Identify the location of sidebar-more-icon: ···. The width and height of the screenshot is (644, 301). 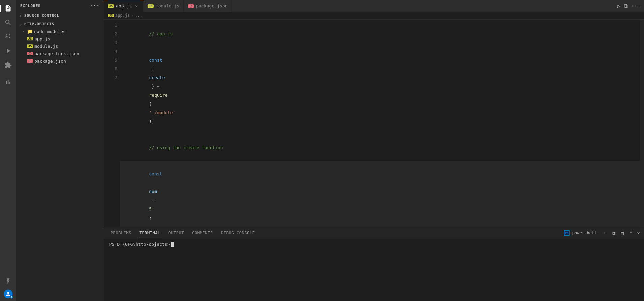
(95, 6).